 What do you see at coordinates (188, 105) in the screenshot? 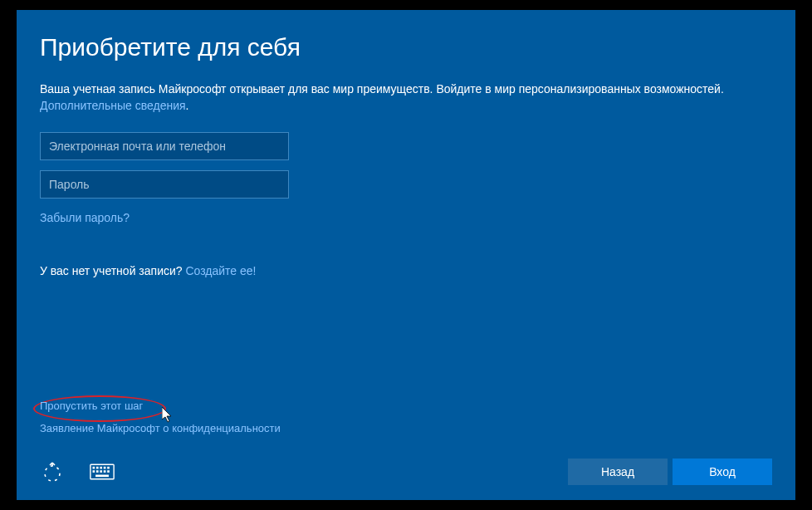
I see `body-period: .` at bounding box center [188, 105].